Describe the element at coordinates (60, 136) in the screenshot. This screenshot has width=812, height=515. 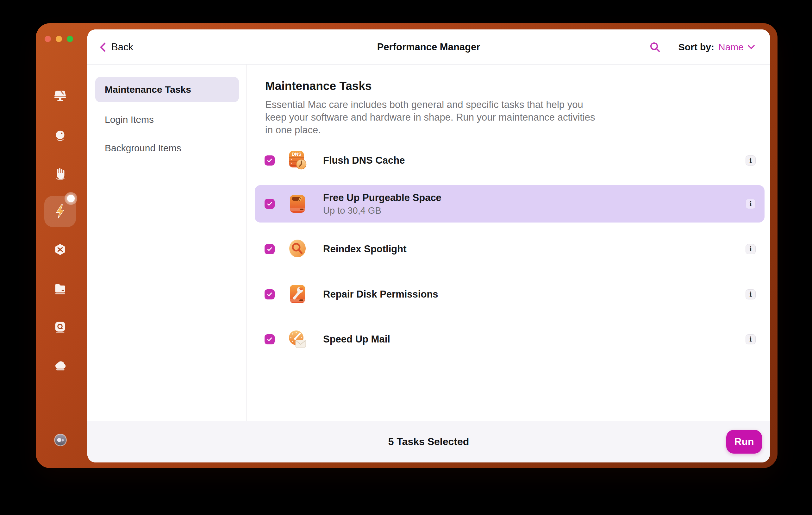
I see `sidebar-item-smart-care` at that location.